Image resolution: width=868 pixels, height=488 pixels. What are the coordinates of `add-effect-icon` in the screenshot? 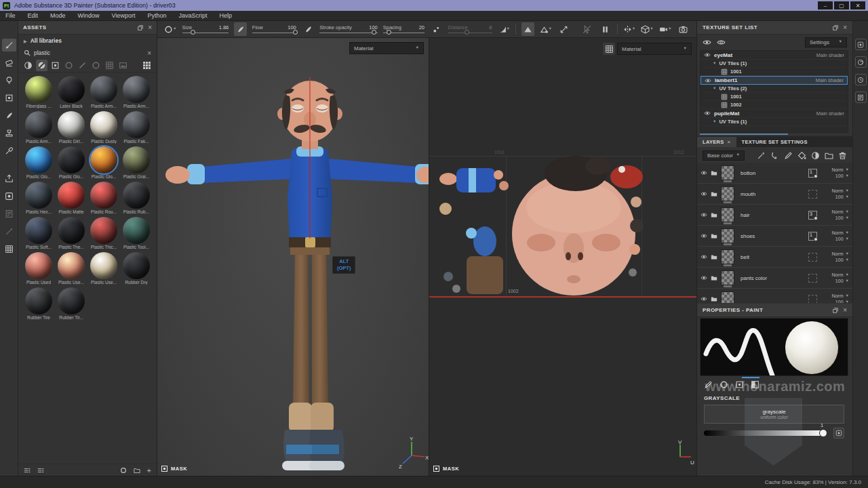 It's located at (761, 156).